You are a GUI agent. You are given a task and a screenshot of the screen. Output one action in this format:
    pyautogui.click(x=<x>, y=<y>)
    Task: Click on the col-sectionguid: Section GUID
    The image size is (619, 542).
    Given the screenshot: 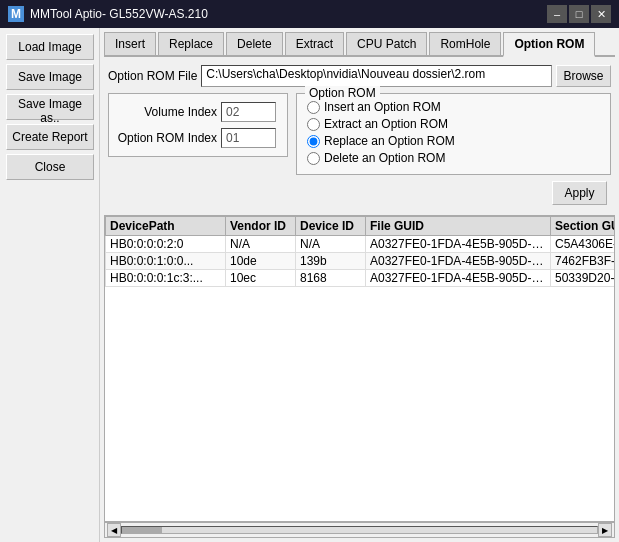 What is the action you would take?
    pyautogui.click(x=583, y=226)
    